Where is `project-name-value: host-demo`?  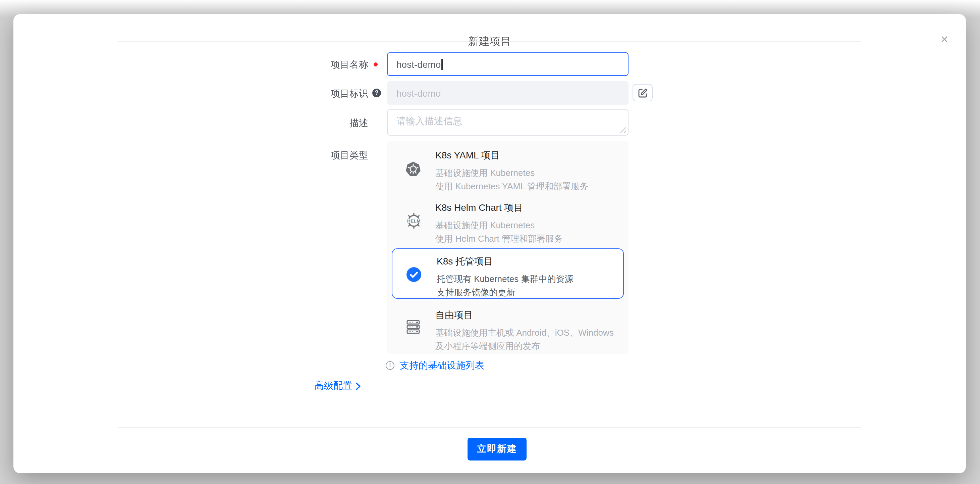 project-name-value: host-demo is located at coordinates (418, 64).